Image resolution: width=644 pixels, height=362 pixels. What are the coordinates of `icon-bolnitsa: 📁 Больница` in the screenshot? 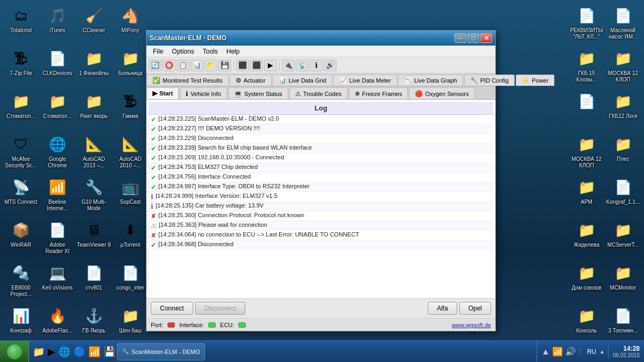 It's located at (130, 67).